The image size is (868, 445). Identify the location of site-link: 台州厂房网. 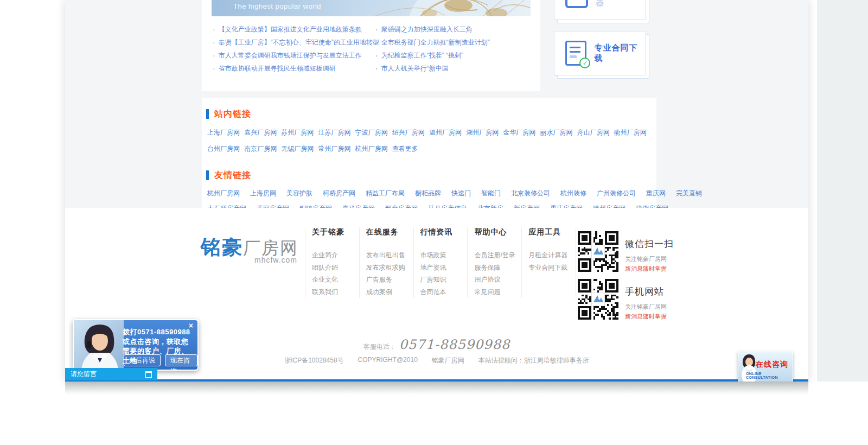
(226, 149).